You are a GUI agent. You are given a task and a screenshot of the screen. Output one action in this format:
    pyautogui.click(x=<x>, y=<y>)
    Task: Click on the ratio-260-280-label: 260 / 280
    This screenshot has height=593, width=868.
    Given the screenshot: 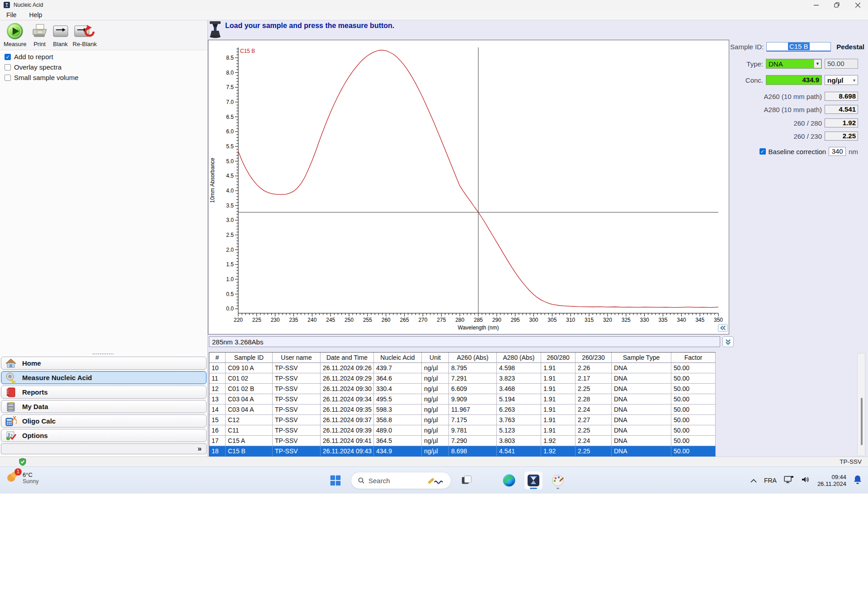 What is the action you would take?
    pyautogui.click(x=807, y=123)
    